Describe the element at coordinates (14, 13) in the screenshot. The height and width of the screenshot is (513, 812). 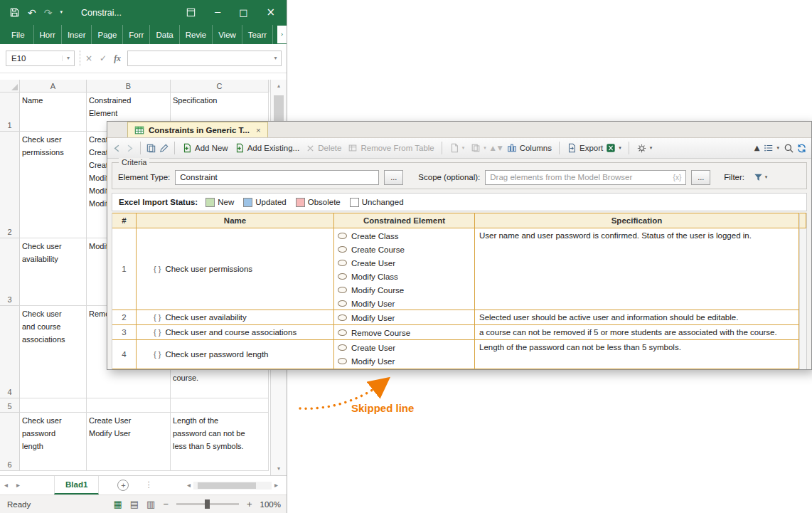
I see `save-icon` at that location.